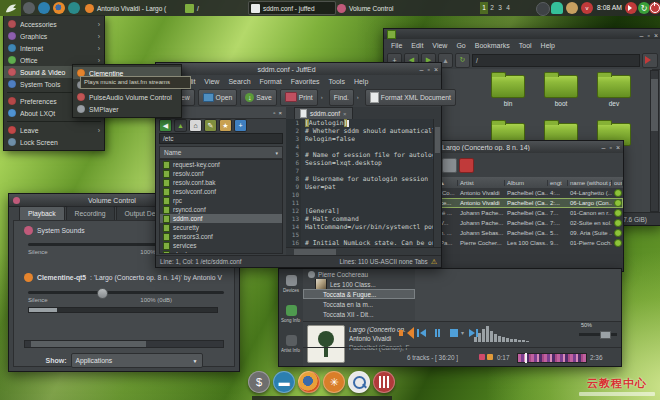 This screenshot has width=660, height=400. I want to click on launcher-monitor-icon, so click(74, 8).